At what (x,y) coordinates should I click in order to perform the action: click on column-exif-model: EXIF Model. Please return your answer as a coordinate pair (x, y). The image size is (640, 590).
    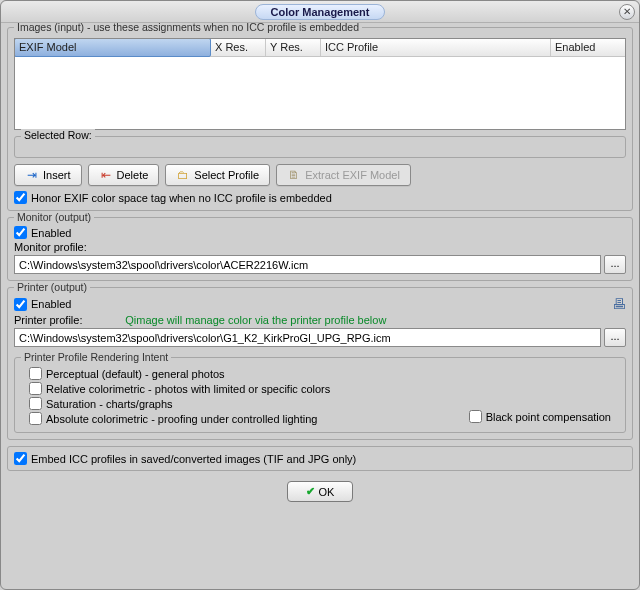
    Looking at the image, I should click on (112, 48).